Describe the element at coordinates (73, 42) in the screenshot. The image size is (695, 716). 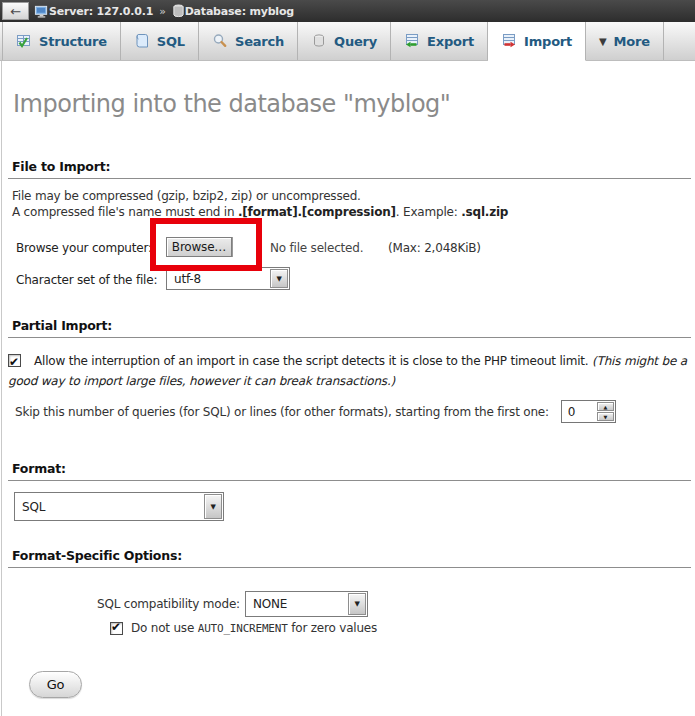
I see `tab-label: Structure` at that location.